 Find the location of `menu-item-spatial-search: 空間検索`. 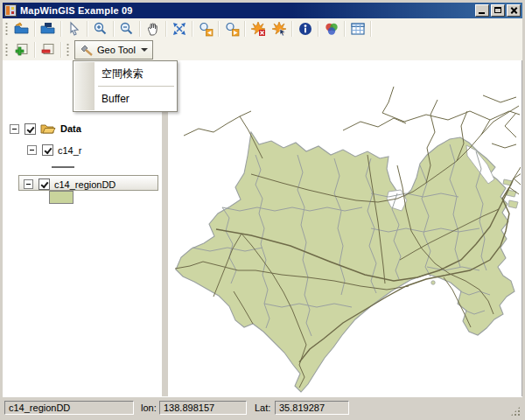

menu-item-spatial-search: 空間検索 is located at coordinates (137, 74).